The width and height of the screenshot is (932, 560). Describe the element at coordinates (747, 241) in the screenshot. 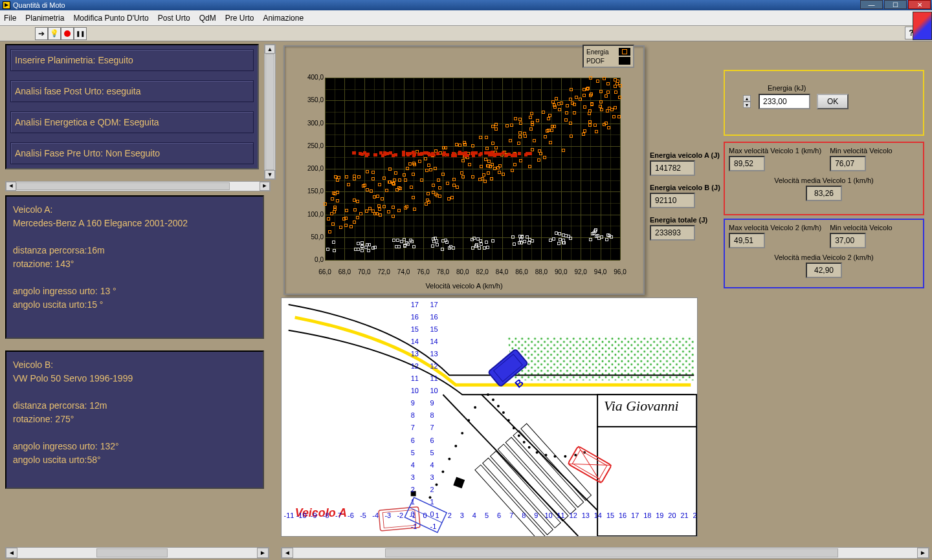

I see `v2-max-value: 49,51` at that location.